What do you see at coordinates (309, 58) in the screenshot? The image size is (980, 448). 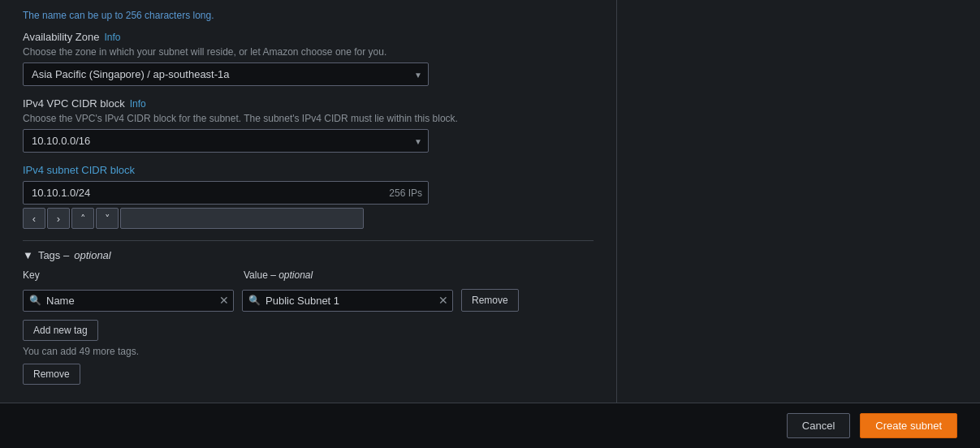 I see `availability-zone-group: Availability Zone Info Choose the zone i…` at bounding box center [309, 58].